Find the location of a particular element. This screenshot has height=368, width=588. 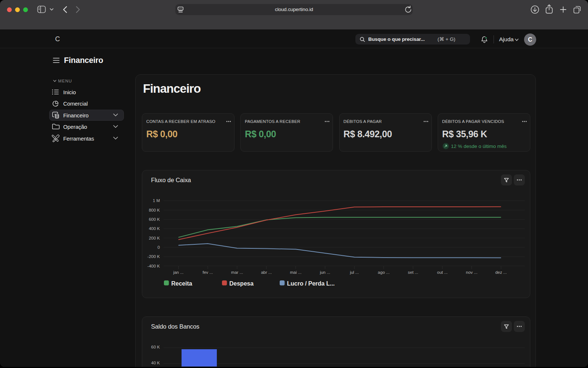

svg-text: dez ... is located at coordinates (501, 272).